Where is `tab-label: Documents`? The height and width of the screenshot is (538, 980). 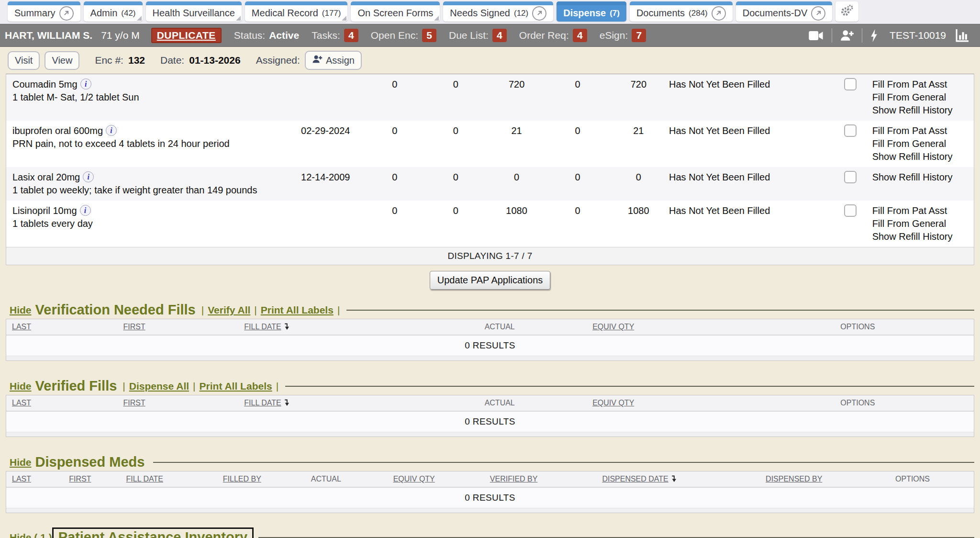
tab-label: Documents is located at coordinates (660, 13).